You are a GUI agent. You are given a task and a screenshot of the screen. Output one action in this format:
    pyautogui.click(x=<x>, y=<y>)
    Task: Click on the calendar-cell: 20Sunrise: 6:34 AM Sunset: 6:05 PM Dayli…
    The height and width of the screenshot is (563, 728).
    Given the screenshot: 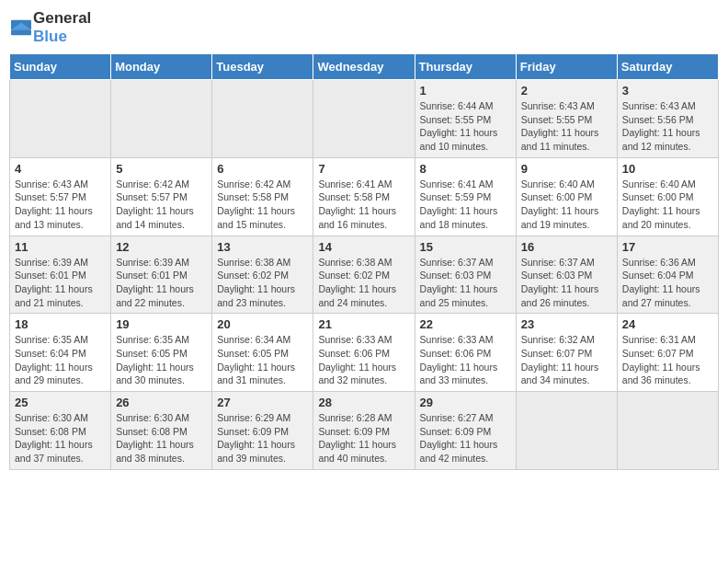 What is the action you would take?
    pyautogui.click(x=263, y=353)
    